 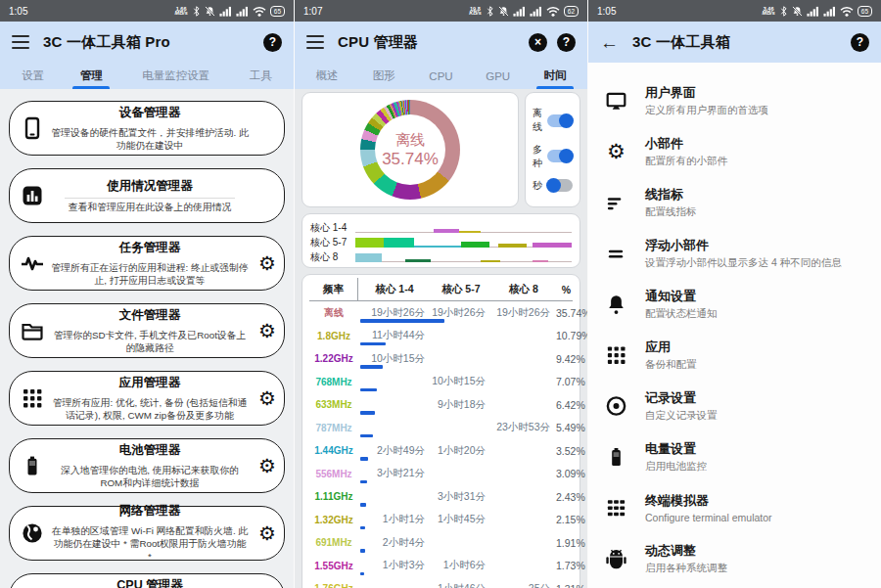 What do you see at coordinates (334, 405) in the screenshot?
I see `frequency-label: 633MHz` at bounding box center [334, 405].